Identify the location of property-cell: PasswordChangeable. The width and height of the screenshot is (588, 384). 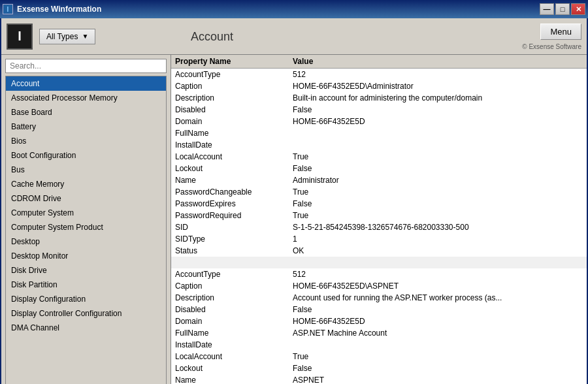
(234, 192).